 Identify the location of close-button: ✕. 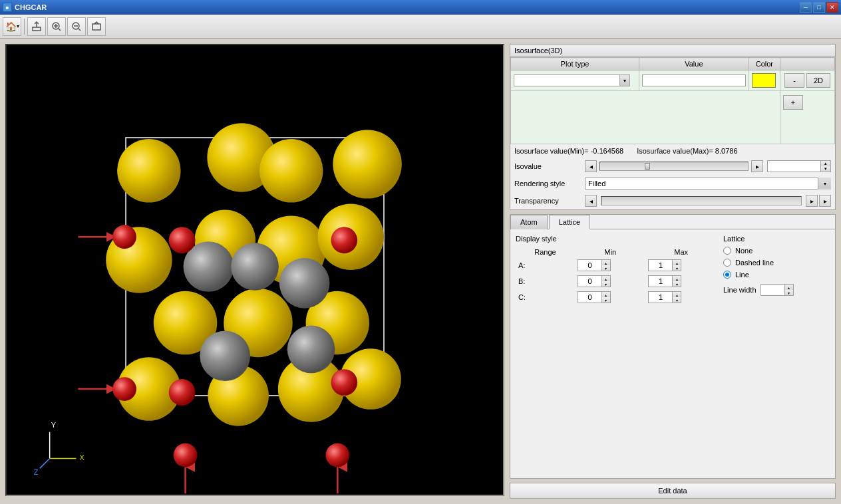
(832, 7).